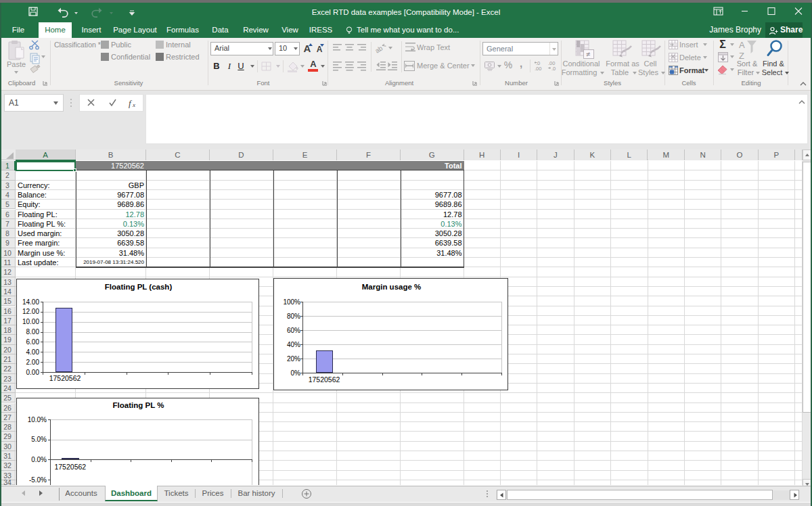 The height and width of the screenshot is (506, 812). What do you see at coordinates (538, 69) in the screenshot?
I see `svg-text: .00` at bounding box center [538, 69].